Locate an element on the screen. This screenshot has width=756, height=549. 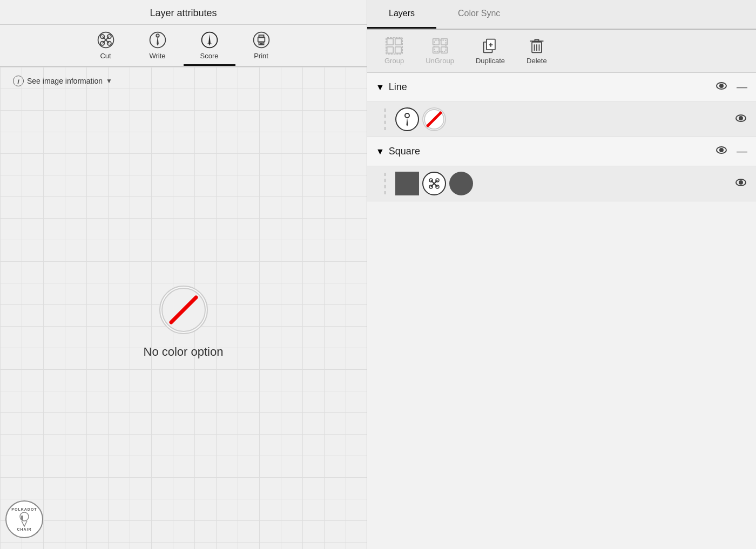
square-layer-section: ▼ Square — is located at coordinates (562, 170).